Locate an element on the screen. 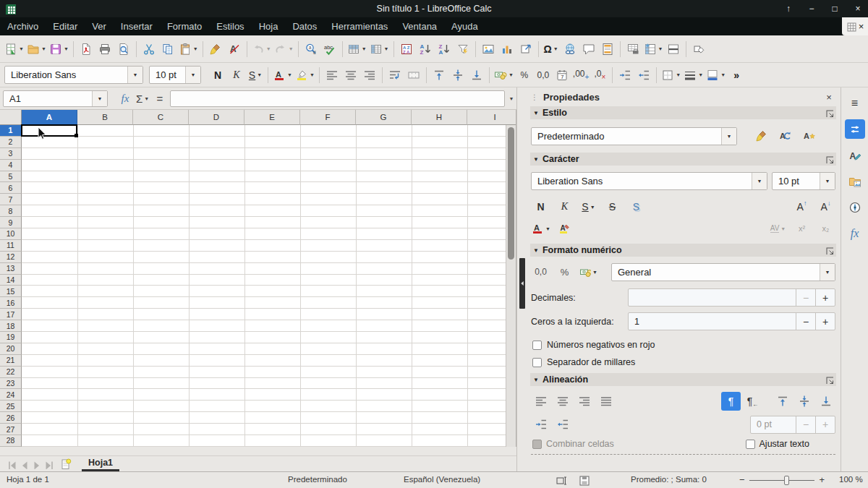 The image size is (868, 488). insert-row-button: ▼ is located at coordinates (357, 49).